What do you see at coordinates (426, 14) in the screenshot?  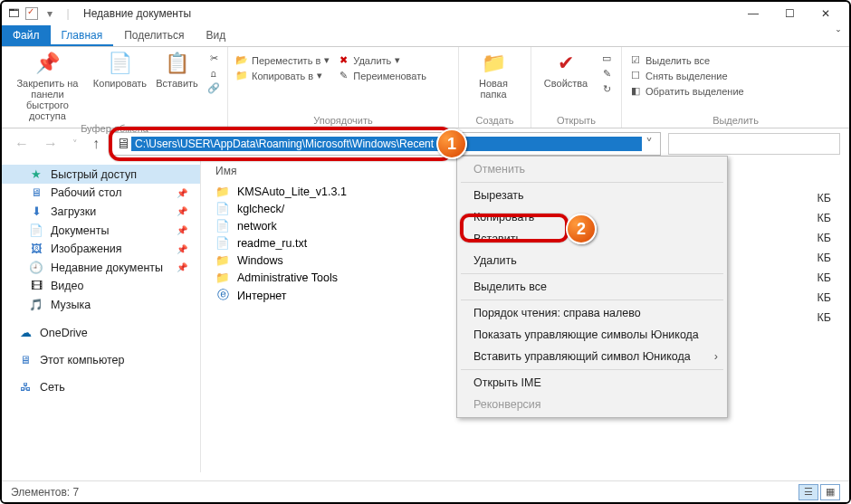 I see `titlebar: 🗔 ▾ | Недавние документы — ☐ ✕` at bounding box center [426, 14].